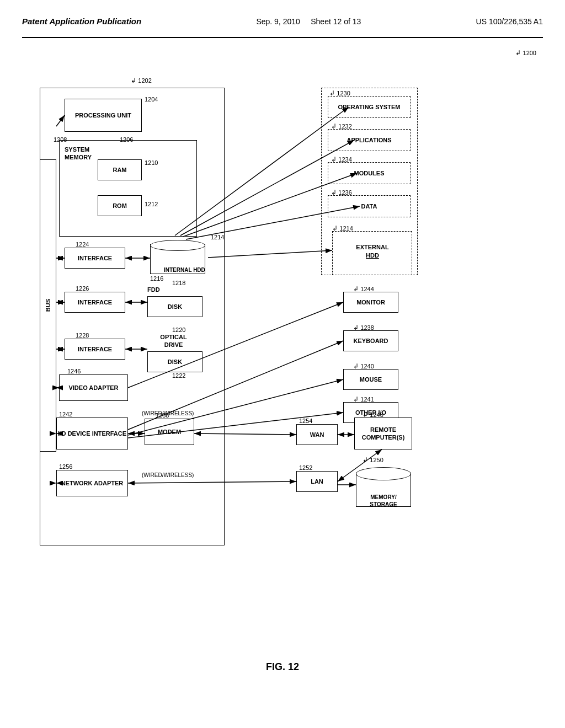  Describe the element at coordinates (173, 341) in the screenshot. I see `optical-drive-label: OPTICALDRIVE` at that location.